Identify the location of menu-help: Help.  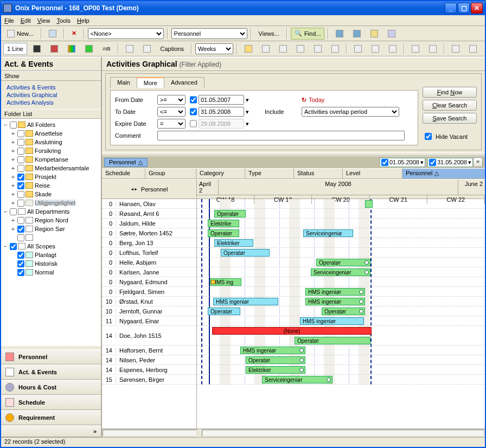
(84, 21).